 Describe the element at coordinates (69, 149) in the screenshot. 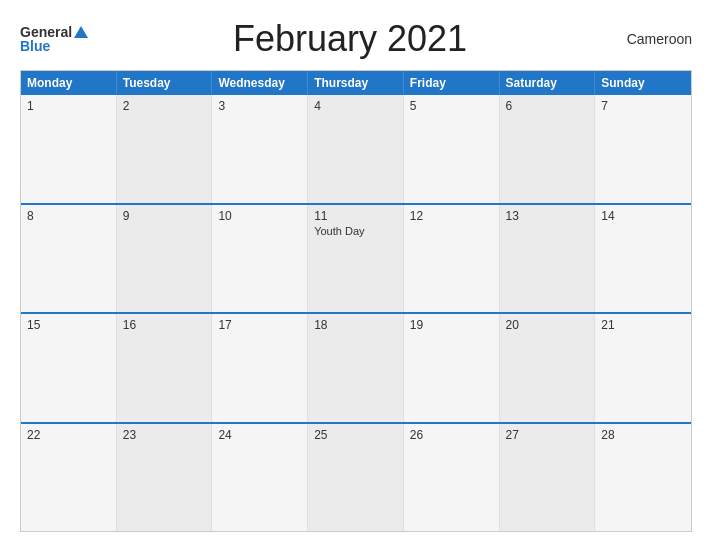

I see `calendar-cell: 1` at that location.